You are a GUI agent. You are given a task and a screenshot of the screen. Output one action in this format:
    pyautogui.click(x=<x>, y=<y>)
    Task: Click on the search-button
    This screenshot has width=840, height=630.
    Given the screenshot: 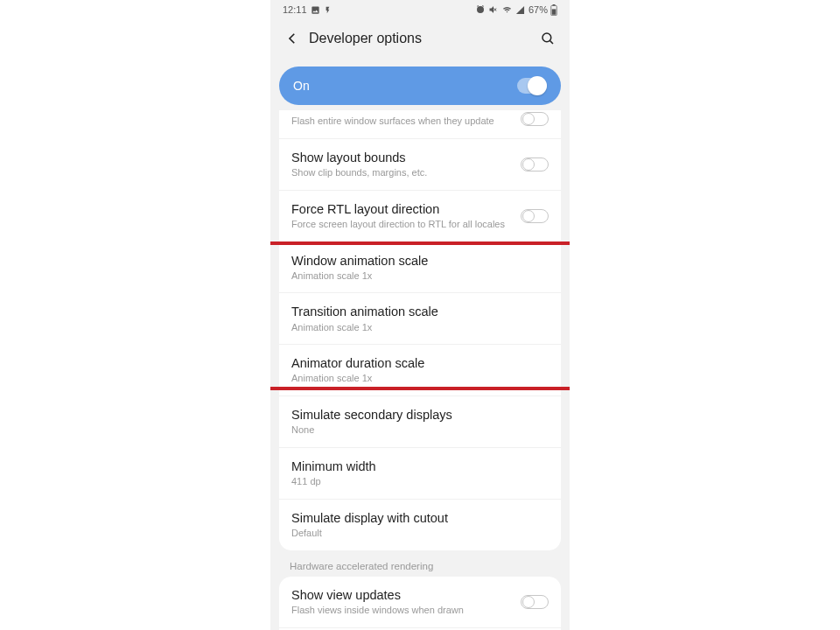 What is the action you would take?
    pyautogui.click(x=548, y=38)
    